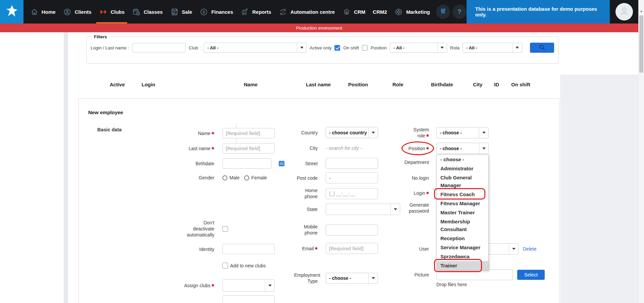 The image size is (644, 303). I want to click on country-select: - choose country, so click(352, 132).